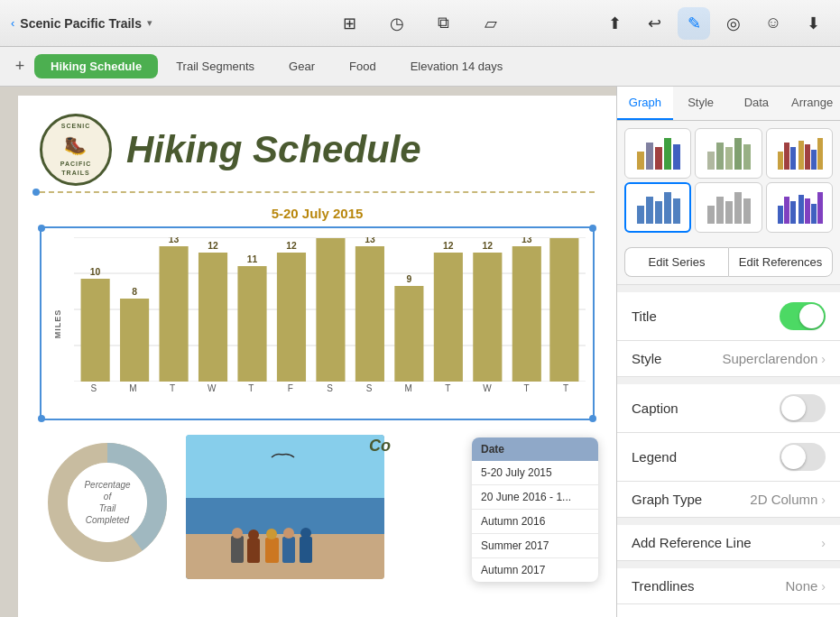 Image resolution: width=840 pixels, height=617 pixels. What do you see at coordinates (535, 498) in the screenshot?
I see `dropdown-item-2: 20 June 2016 - 1...` at bounding box center [535, 498].